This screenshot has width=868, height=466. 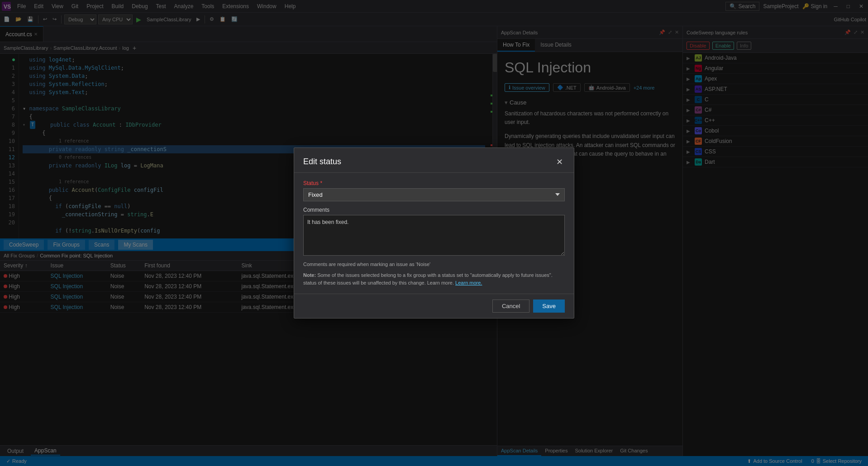 What do you see at coordinates (559, 162) in the screenshot?
I see `modal-close-button: ✕` at bounding box center [559, 162].